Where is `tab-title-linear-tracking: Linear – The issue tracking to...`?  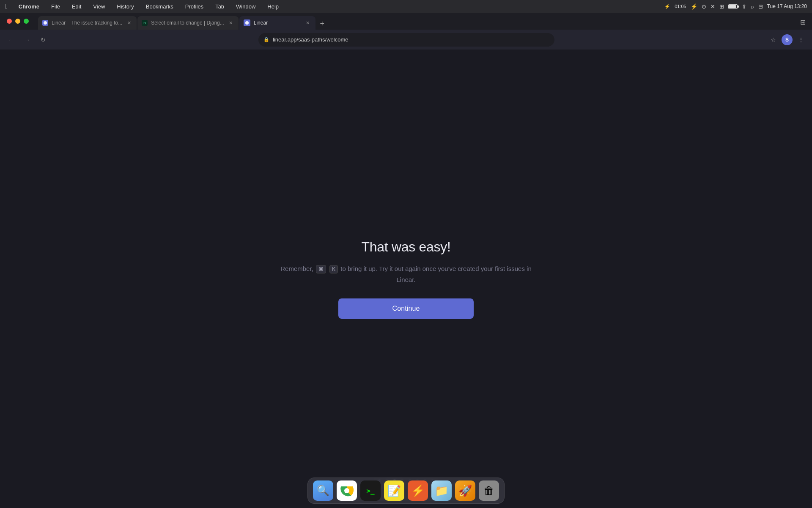
tab-title-linear-tracking: Linear – The issue tracking to... is located at coordinates (87, 23).